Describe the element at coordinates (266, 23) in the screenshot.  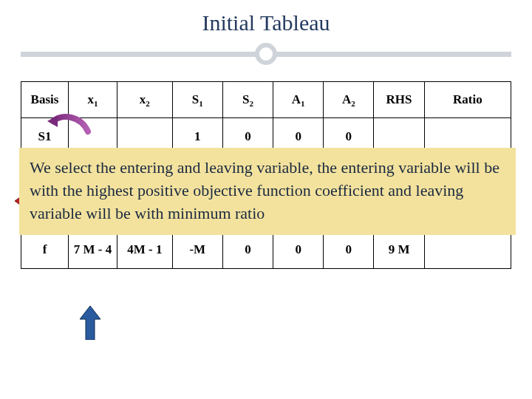
I see `page-title: Initial Tableau` at that location.